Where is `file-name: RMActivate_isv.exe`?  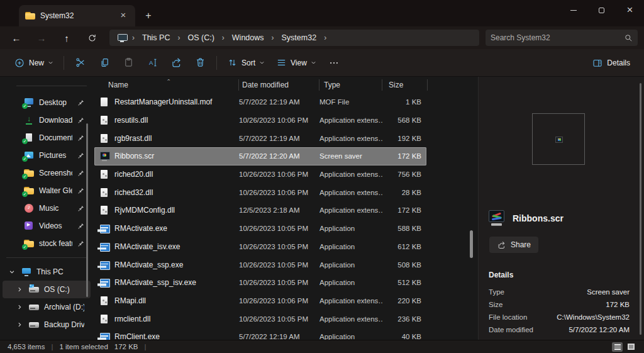
file-name: RMActivate_isv.exe is located at coordinates (177, 247).